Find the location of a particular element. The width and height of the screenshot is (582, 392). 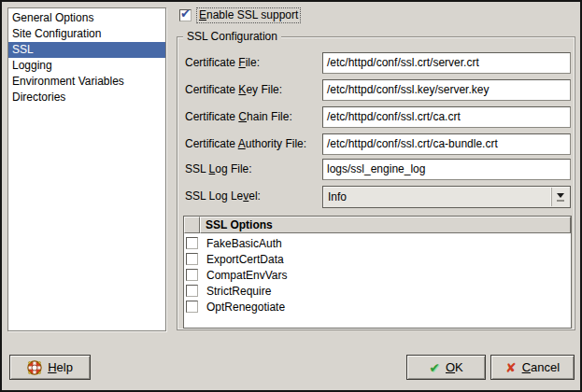

label-text: ancel is located at coordinates (546, 368).